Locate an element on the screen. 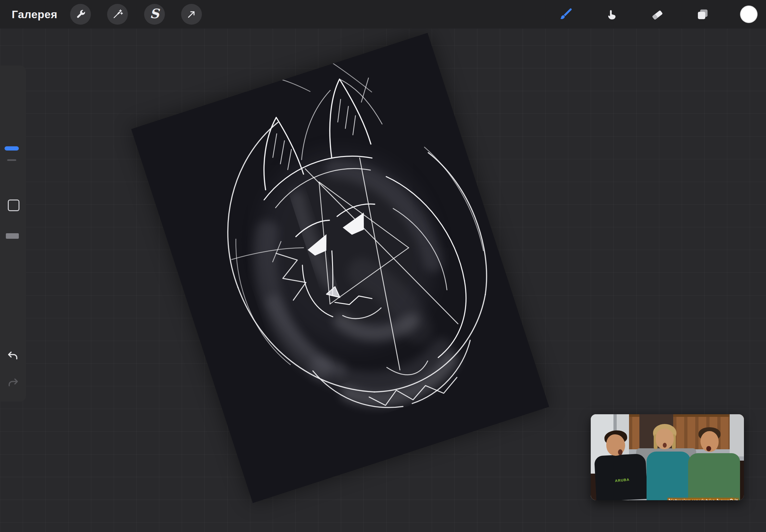 The image size is (766, 532). smudge-tool-button is located at coordinates (612, 14).